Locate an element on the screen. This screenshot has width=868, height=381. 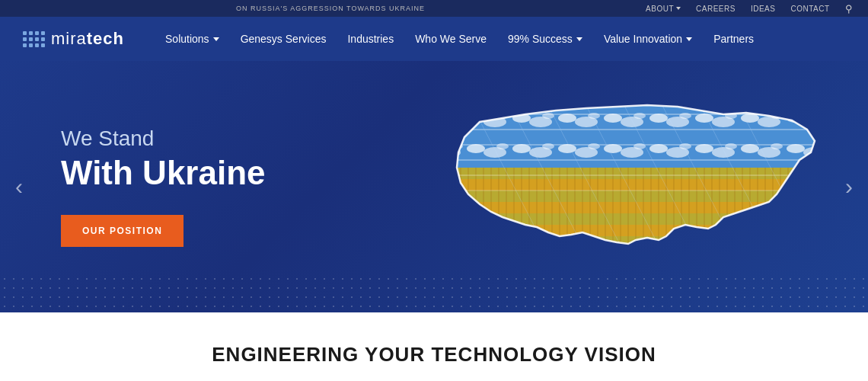
careers-label: CAREERS is located at coordinates (716, 9).